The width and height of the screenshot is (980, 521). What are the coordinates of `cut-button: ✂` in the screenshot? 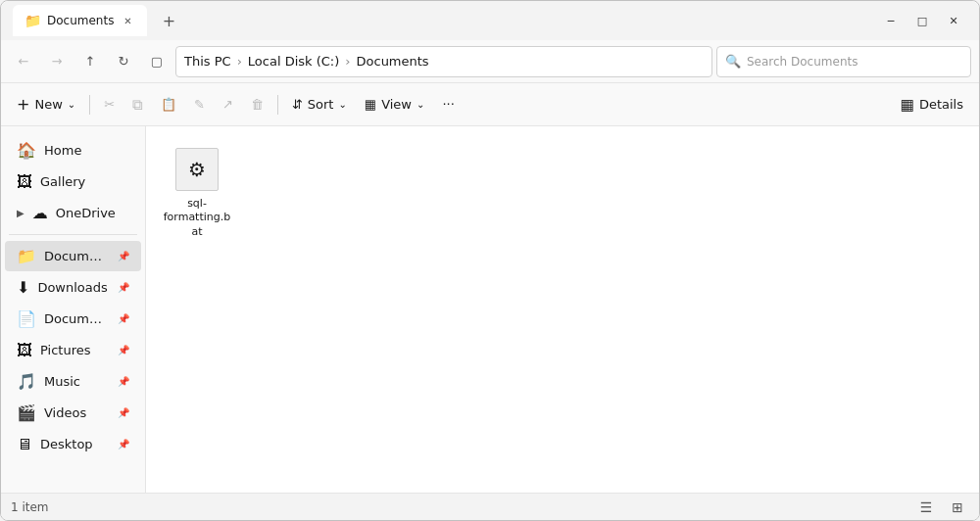 It's located at (110, 105).